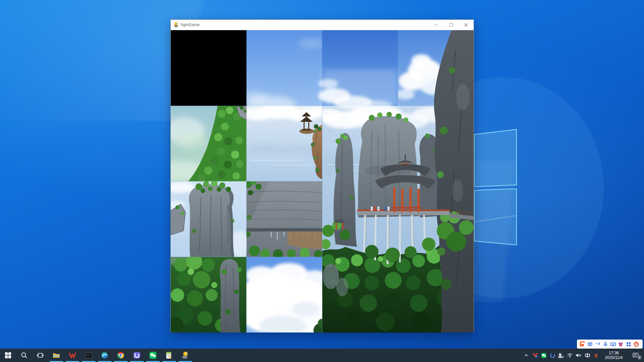 The height and width of the screenshot is (362, 644). Describe the element at coordinates (209, 219) in the screenshot. I see `puzzle-tile-r2c0` at that location.